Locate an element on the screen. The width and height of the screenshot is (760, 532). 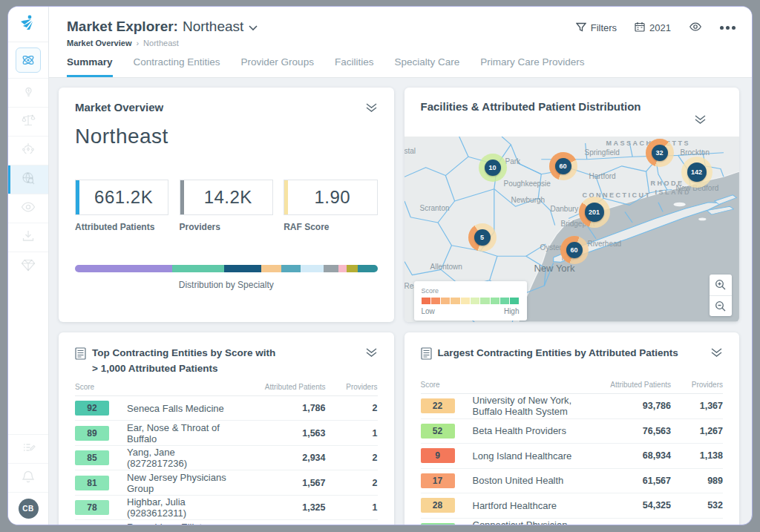
zoom-out-button is located at coordinates (721, 306).